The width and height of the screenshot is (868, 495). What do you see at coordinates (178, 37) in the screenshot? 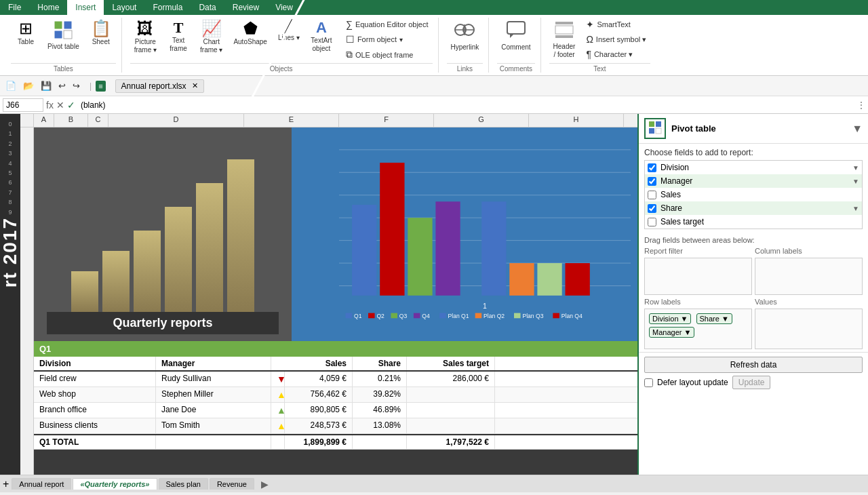
I see `text-frame-button: T Textframe` at bounding box center [178, 37].